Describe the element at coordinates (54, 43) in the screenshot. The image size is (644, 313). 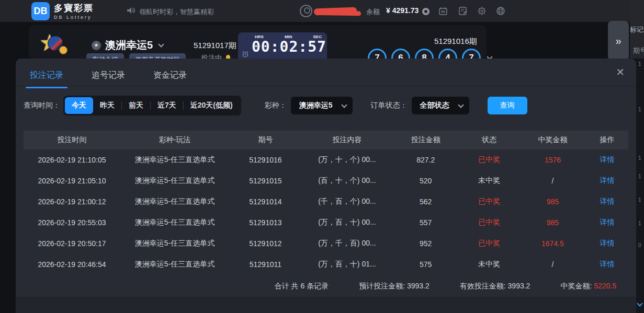
I see `lottery-ball-icon: ★` at that location.